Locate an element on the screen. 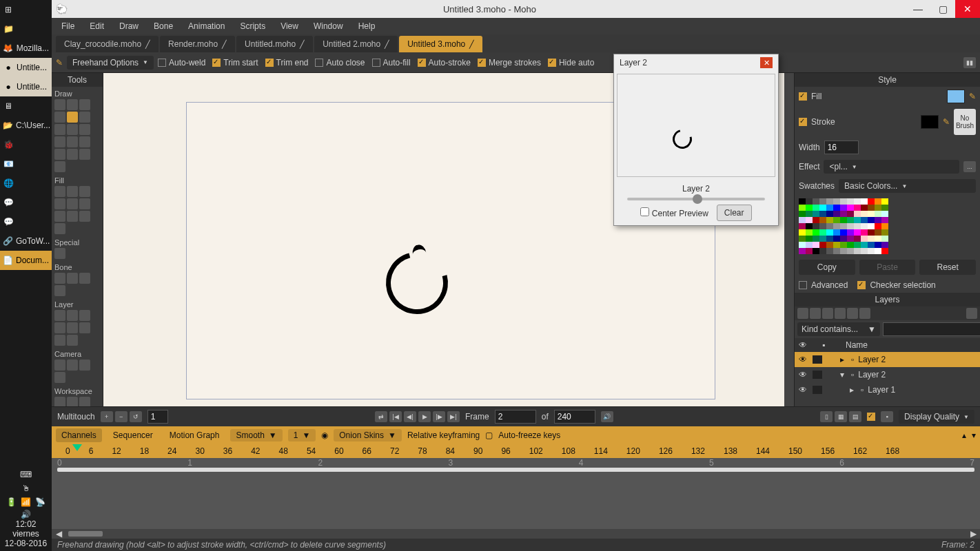 Image resolution: width=980 pixels, height=551 pixels. option-merge-strokes: Merge strokes is located at coordinates (509, 63).